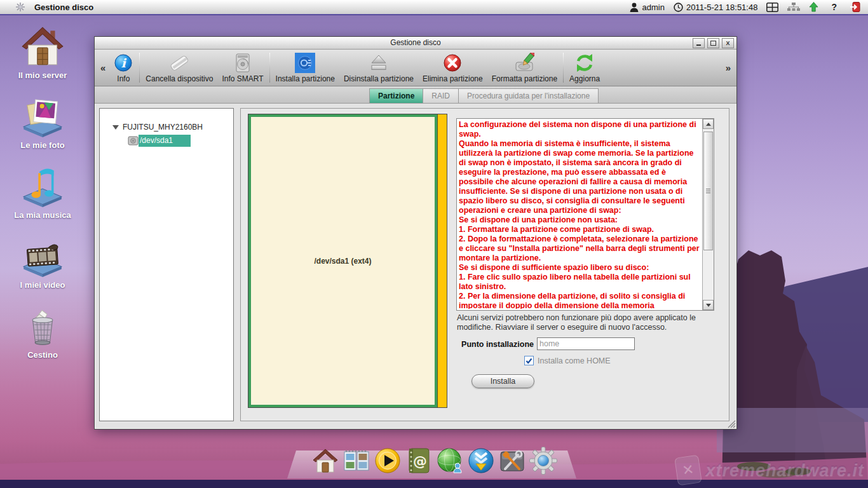 Image resolution: width=868 pixels, height=488 pixels. What do you see at coordinates (709, 125) in the screenshot?
I see `arrow-up-icon` at bounding box center [709, 125].